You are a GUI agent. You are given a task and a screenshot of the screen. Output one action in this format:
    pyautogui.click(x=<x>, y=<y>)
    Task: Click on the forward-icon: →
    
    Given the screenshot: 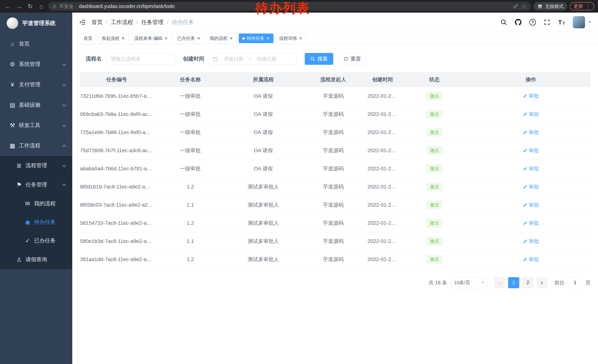 What is the action you would take?
    pyautogui.click(x=19, y=6)
    